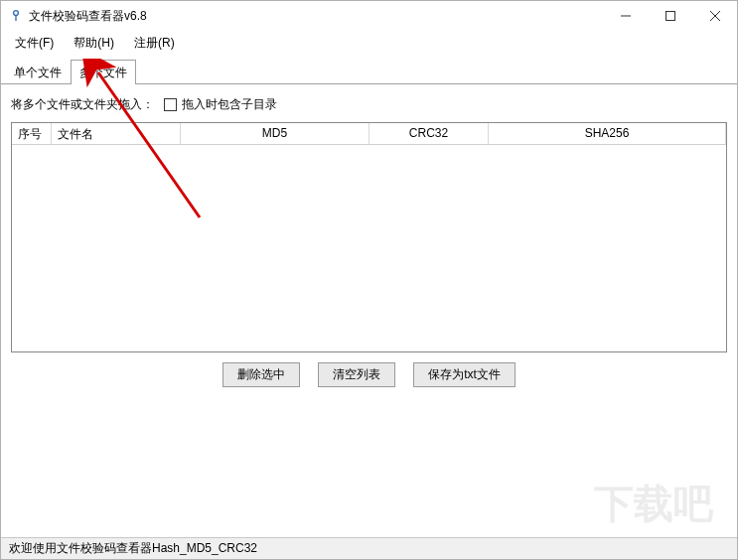 The height and width of the screenshot is (560, 738). Describe the element at coordinates (369, 104) in the screenshot. I see `instruction-row: 将多个文件或文件夹拖入： 拖入时包含子目录` at that location.